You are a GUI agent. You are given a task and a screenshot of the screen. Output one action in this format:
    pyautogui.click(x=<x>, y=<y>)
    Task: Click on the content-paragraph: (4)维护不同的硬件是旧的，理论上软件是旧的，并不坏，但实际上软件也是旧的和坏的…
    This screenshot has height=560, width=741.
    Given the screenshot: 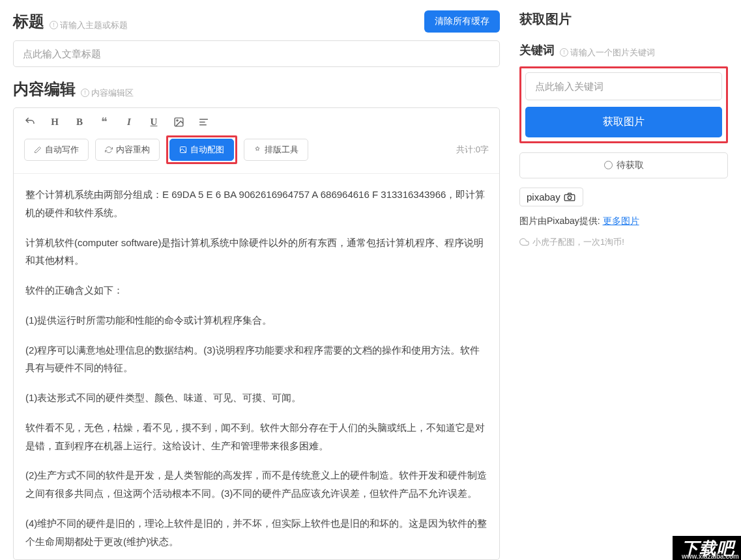 What is the action you would take?
    pyautogui.click(x=257, y=533)
    